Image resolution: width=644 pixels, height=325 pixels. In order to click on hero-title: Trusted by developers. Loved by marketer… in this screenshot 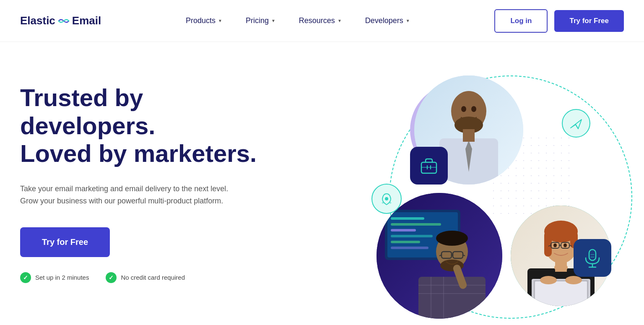, I will do `click(142, 126)`.